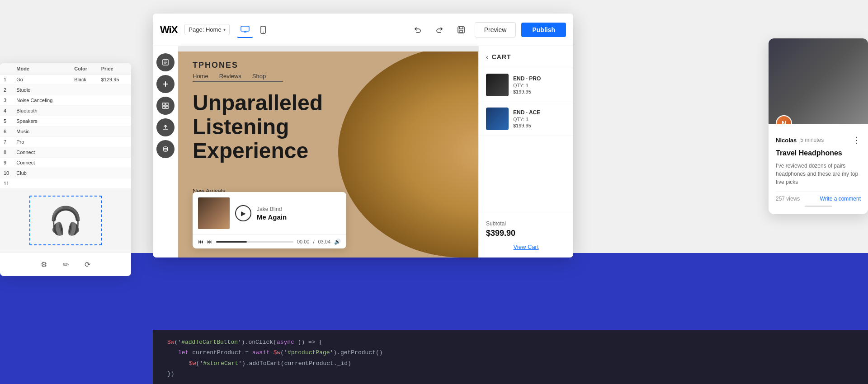  I want to click on view-cart-button: View Cart, so click(526, 247).